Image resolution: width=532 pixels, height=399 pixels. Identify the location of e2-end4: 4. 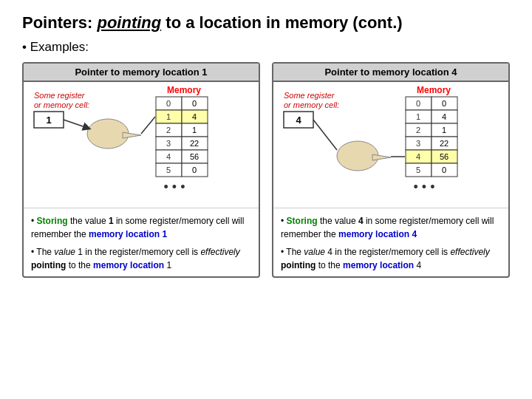
(417, 265).